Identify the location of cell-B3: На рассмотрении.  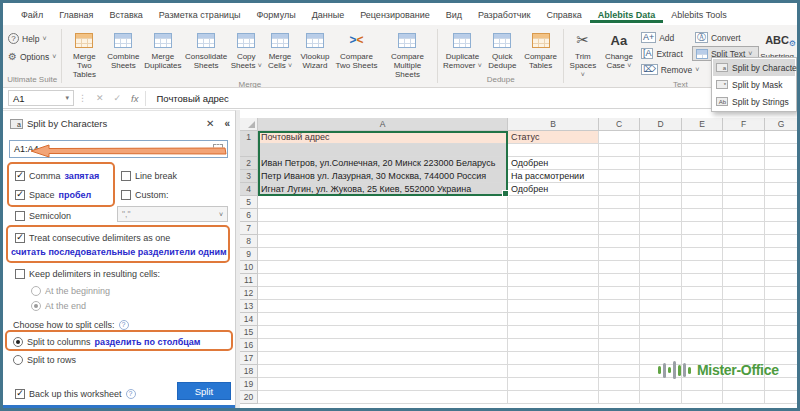
(554, 176).